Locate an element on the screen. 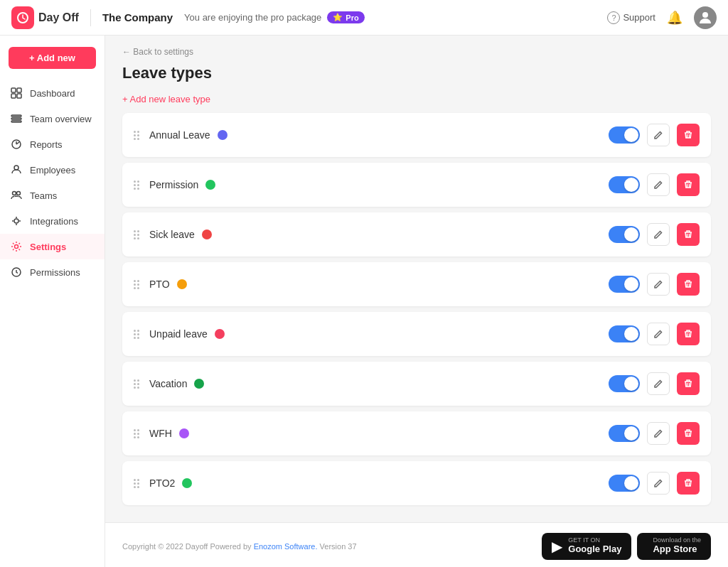  footer: Copyright © 2022 Dayoff Powered by Enozo… is located at coordinates (417, 544).